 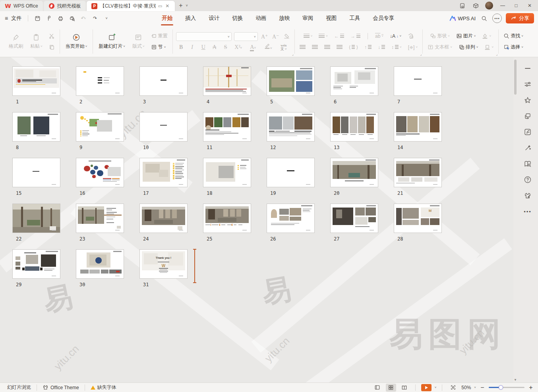 I want to click on font-family-select: ˅, so click(x=204, y=37).